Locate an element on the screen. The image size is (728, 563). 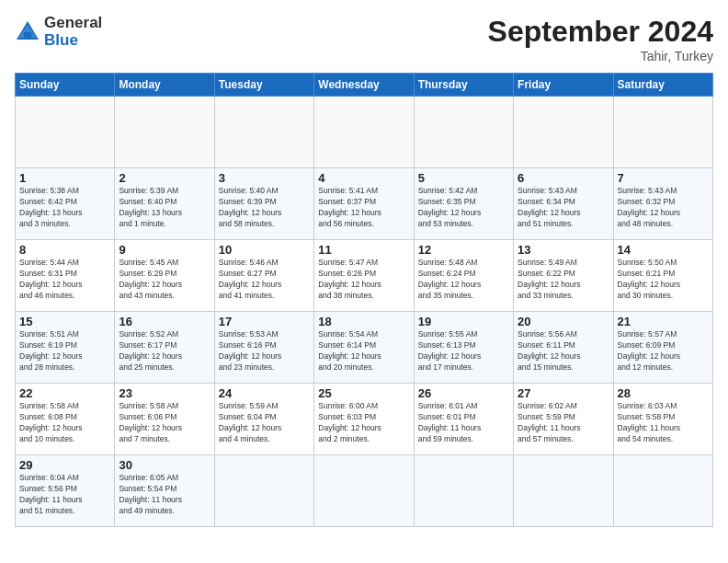
calendar-cell: 21Sunrise: 5:57 AM Sunset: 6:09 PM Dayli… is located at coordinates (663, 348).